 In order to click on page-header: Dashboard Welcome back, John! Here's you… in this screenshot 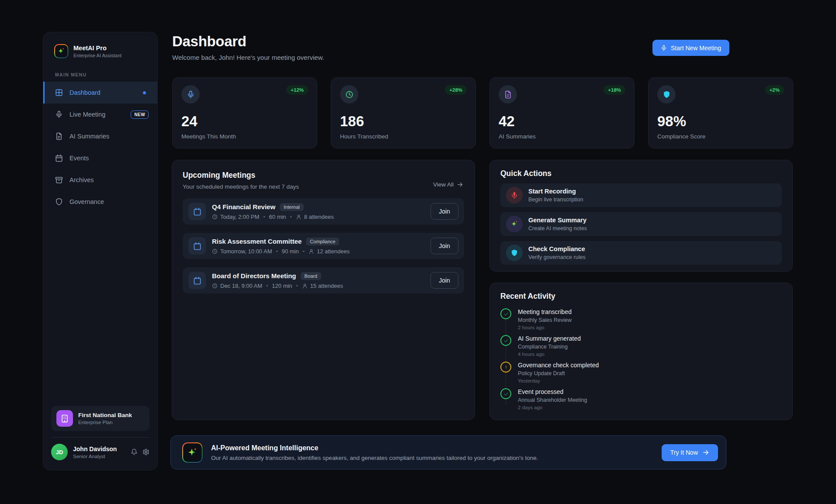, I will do `click(248, 47)`.